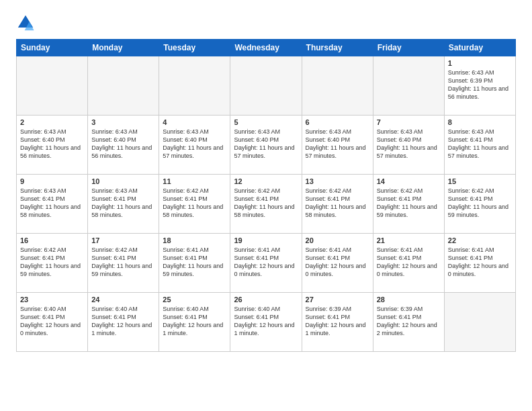 This screenshot has width=532, height=411. What do you see at coordinates (124, 322) in the screenshot?
I see `calendar-cell: 24Sunrise: 6:40 AMSunset: 6:41 PMDayligh…` at bounding box center [124, 322].